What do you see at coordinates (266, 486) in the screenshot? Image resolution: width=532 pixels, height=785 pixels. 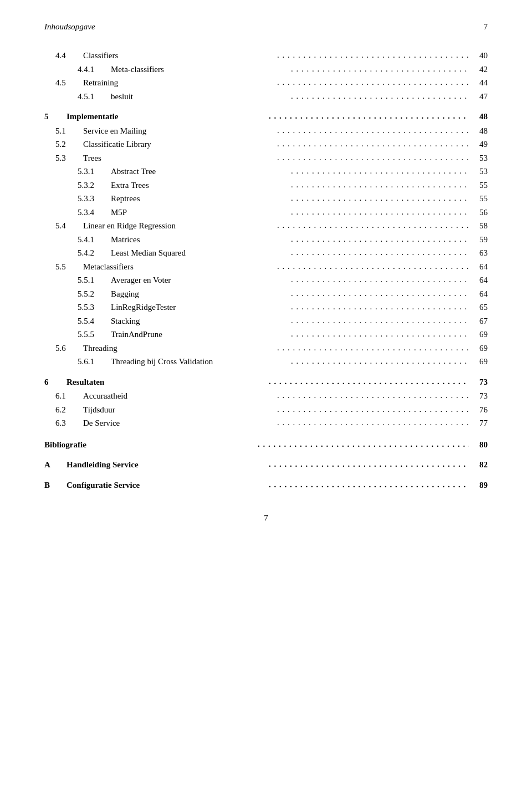 I see `toc-entry: BConfiguratie Service . . . . . . . . . …` at bounding box center [266, 486].